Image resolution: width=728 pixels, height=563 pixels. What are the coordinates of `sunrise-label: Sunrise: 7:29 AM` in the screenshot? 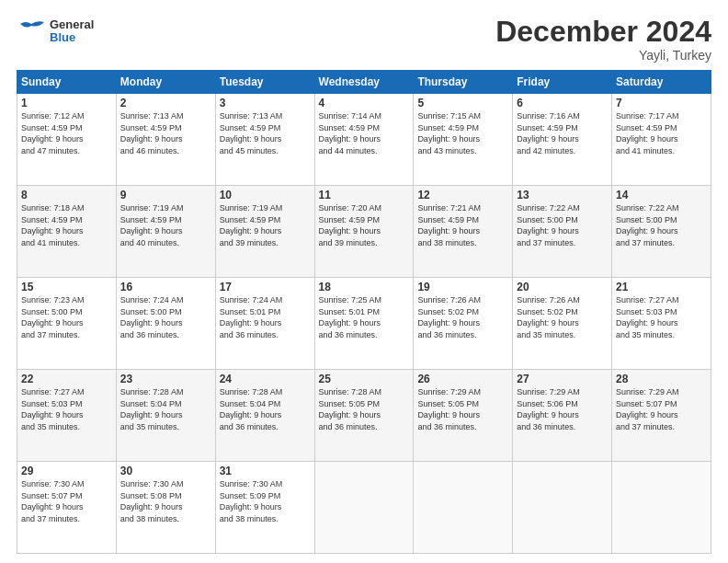 It's located at (449, 392).